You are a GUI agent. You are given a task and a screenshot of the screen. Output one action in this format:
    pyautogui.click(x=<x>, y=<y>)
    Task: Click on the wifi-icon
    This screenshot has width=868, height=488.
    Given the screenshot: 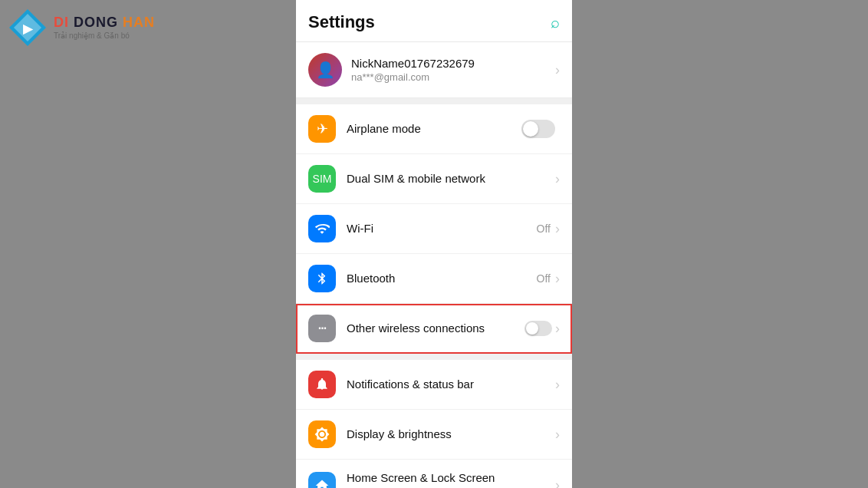 What is the action you would take?
    pyautogui.click(x=322, y=229)
    